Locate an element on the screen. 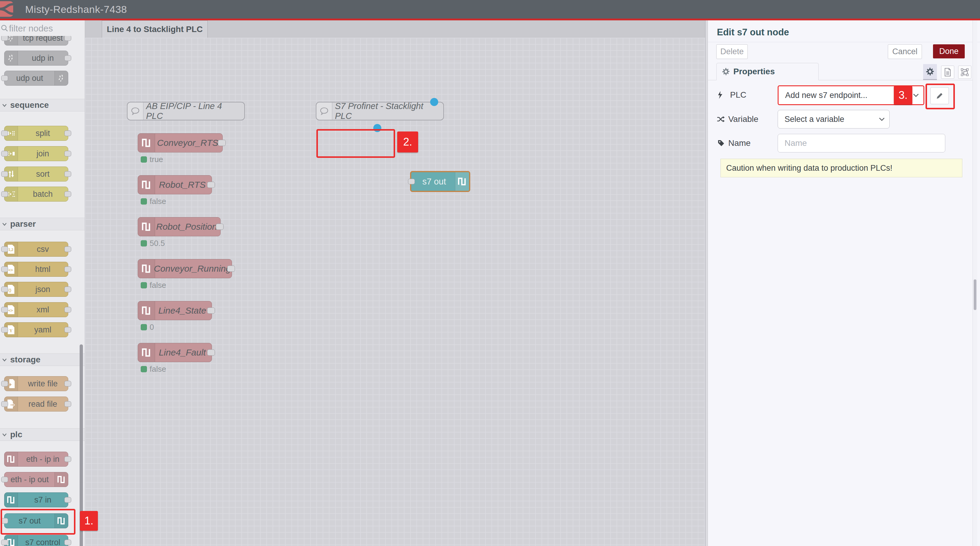  tray-resize-handle is located at coordinates (707, 283).